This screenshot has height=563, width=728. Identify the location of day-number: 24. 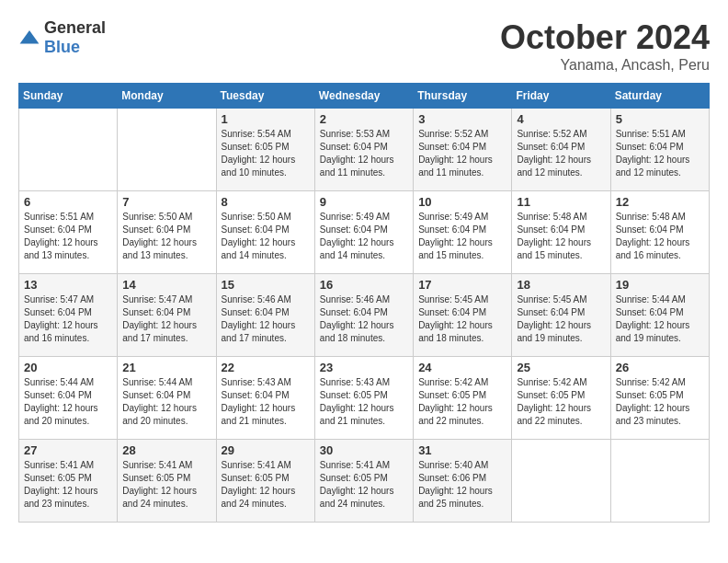
(462, 368).